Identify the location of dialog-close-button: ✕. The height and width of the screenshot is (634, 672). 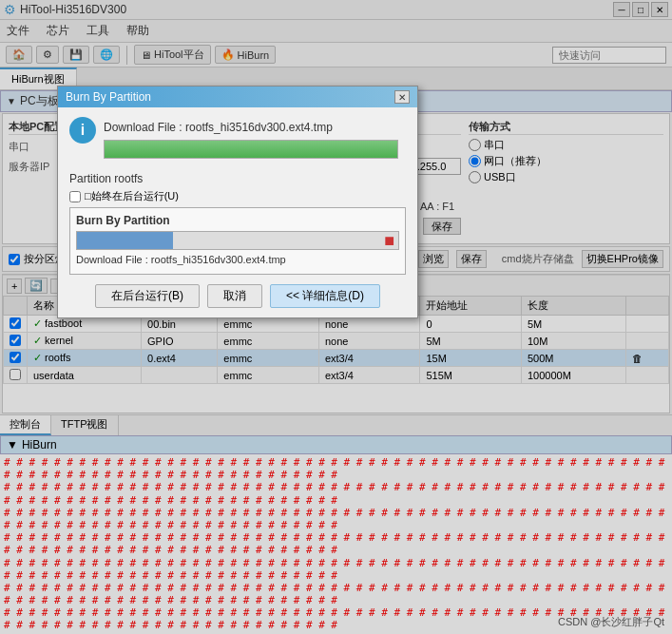
(402, 97).